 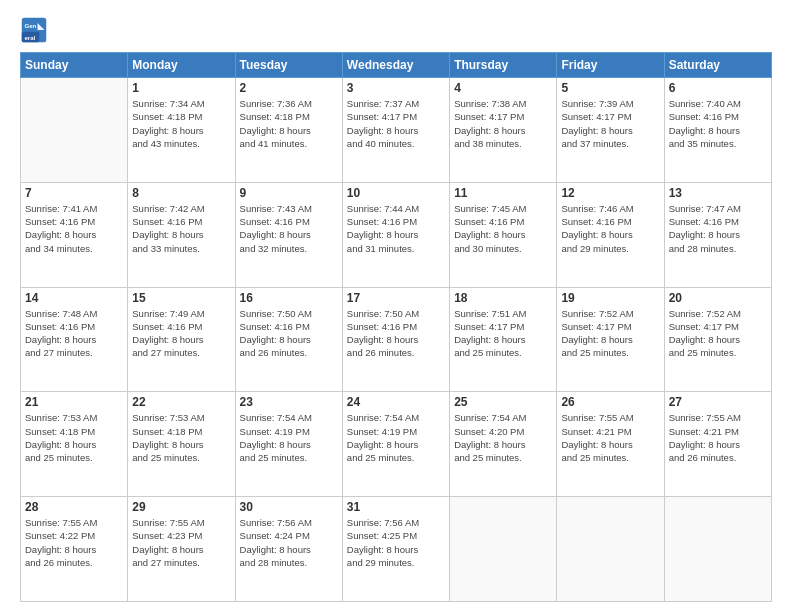 What do you see at coordinates (289, 298) in the screenshot?
I see `day-number: 16` at bounding box center [289, 298].